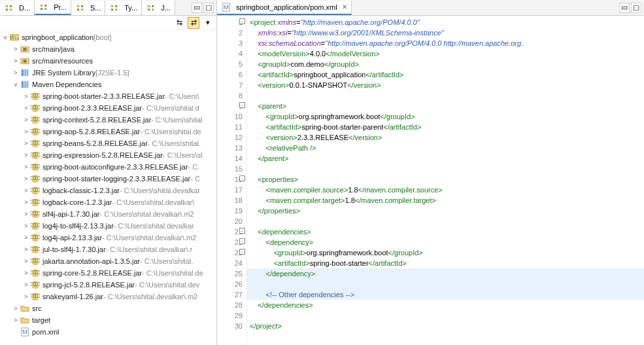 Image resolution: width=644 pixels, height=345 pixels. I want to click on code-line: <relativePath />, so click(446, 148).